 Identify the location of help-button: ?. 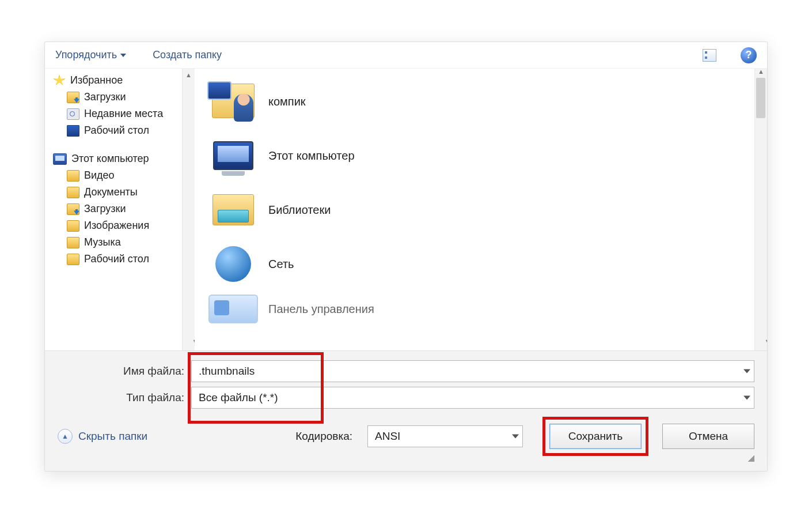
(749, 55).